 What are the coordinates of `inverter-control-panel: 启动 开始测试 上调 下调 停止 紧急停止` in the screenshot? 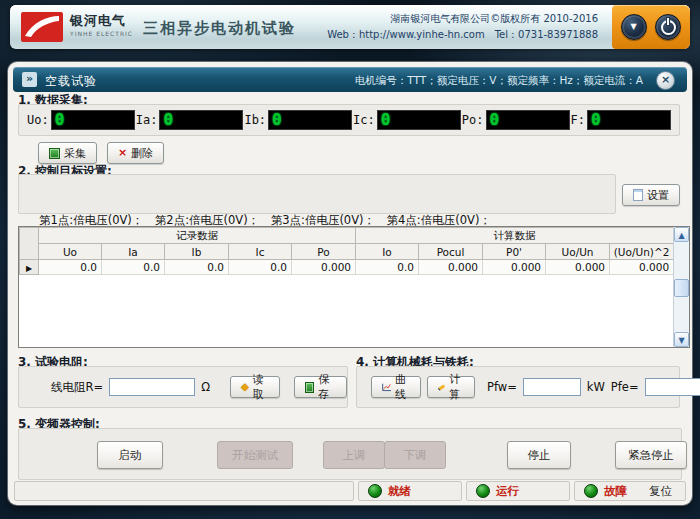 It's located at (350, 454).